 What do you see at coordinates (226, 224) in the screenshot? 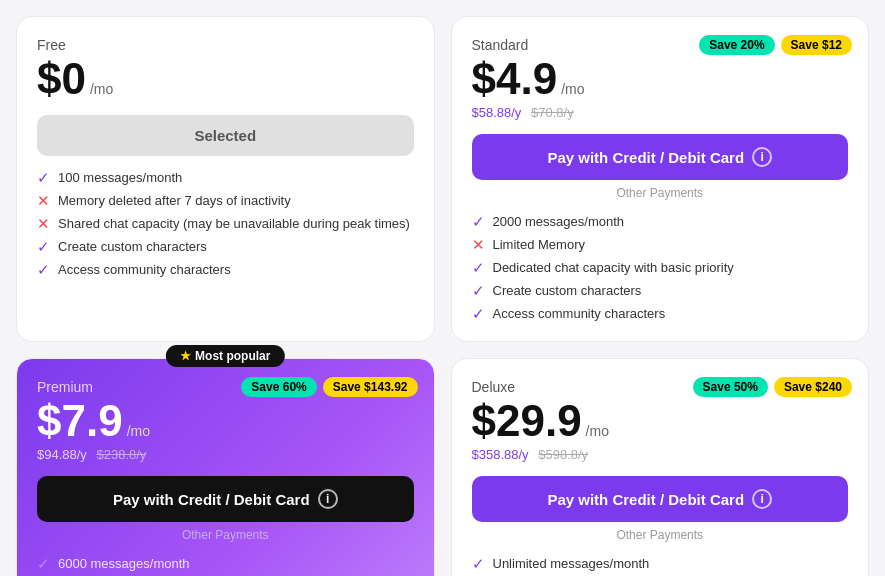
I see `feature-item: ✕ Shared chat capacity (may be unavailab…` at bounding box center [226, 224].